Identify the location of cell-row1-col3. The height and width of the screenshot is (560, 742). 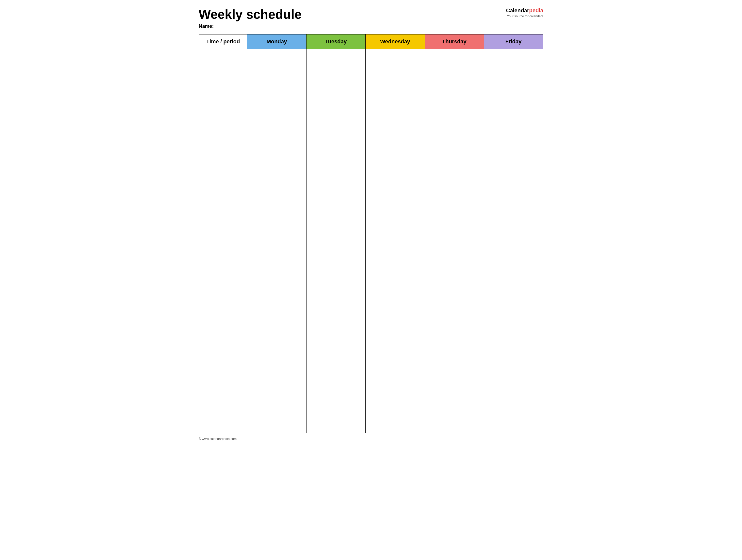
(395, 65).